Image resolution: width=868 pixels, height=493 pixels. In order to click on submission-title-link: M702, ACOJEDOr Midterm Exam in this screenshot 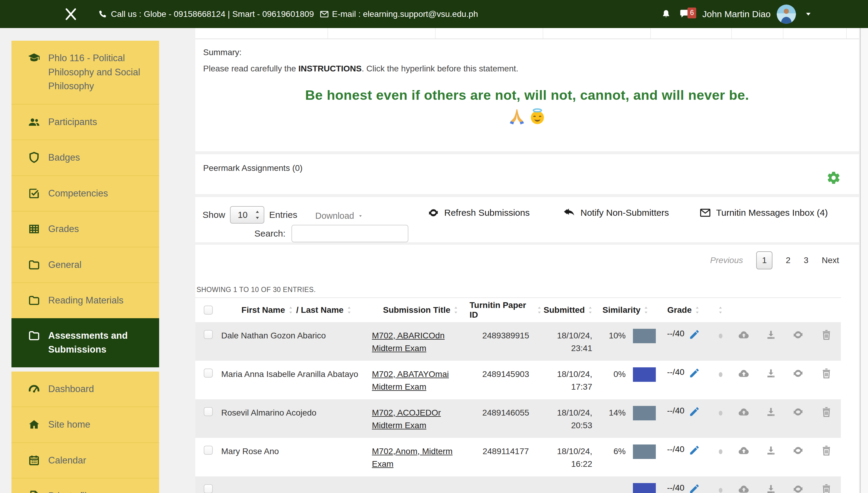, I will do `click(406, 419)`.